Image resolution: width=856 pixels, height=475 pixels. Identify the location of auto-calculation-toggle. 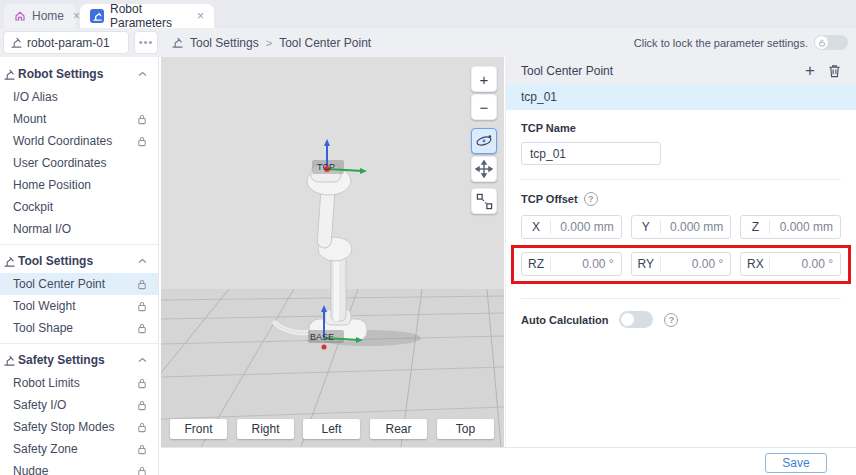
(636, 320).